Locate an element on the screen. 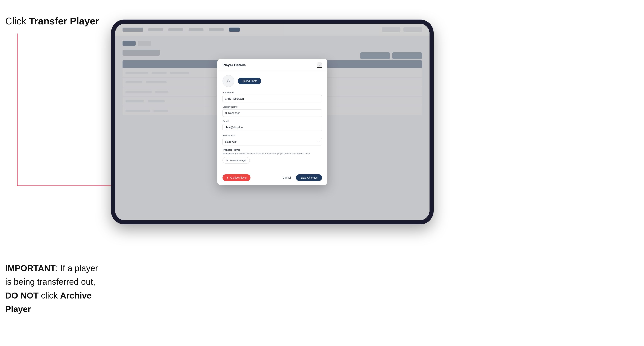 The height and width of the screenshot is (346, 644). modal-body: Upload Photo Full Name Display Name is located at coordinates (272, 121).